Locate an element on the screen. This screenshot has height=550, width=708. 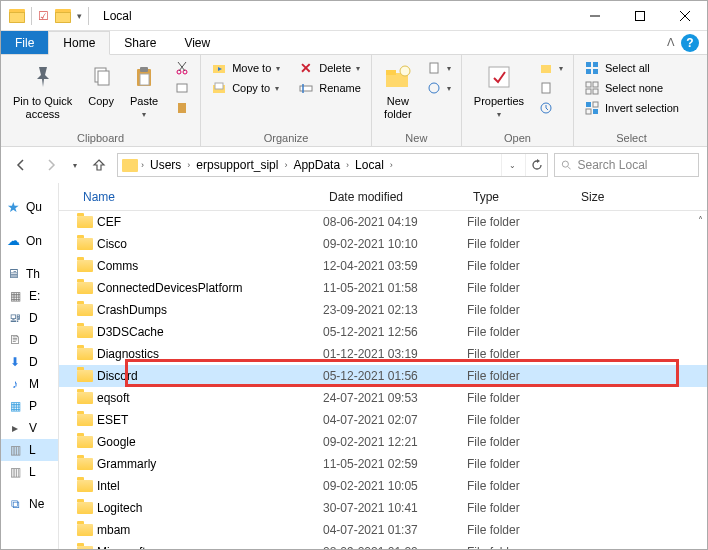
up-button is located at coordinates (99, 165).